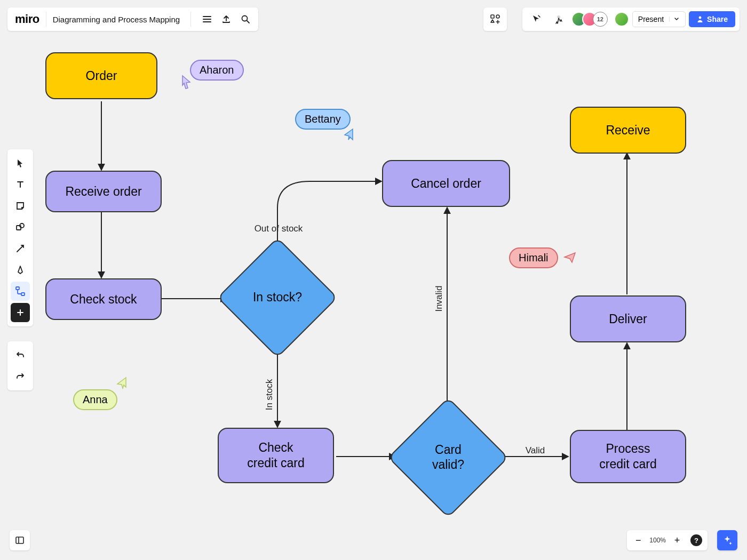 Image resolution: width=747 pixels, height=560 pixels. I want to click on node-cancel-order: Cancel order, so click(446, 183).